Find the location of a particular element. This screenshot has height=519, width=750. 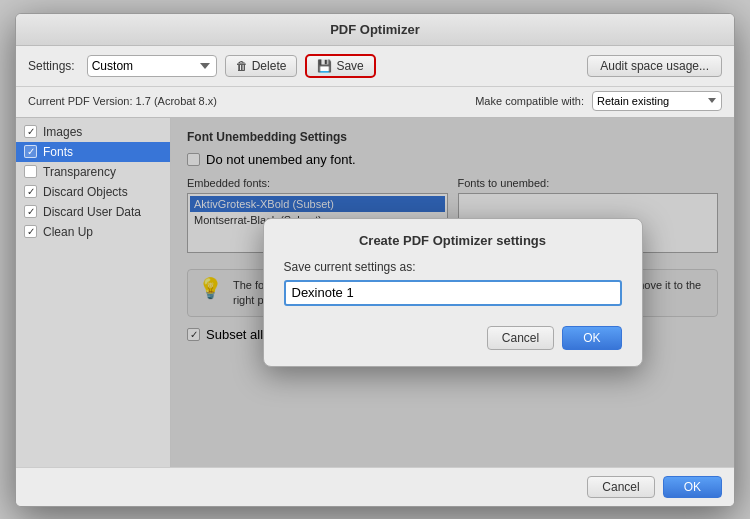

sidebar-item-images: Images is located at coordinates (93, 132).